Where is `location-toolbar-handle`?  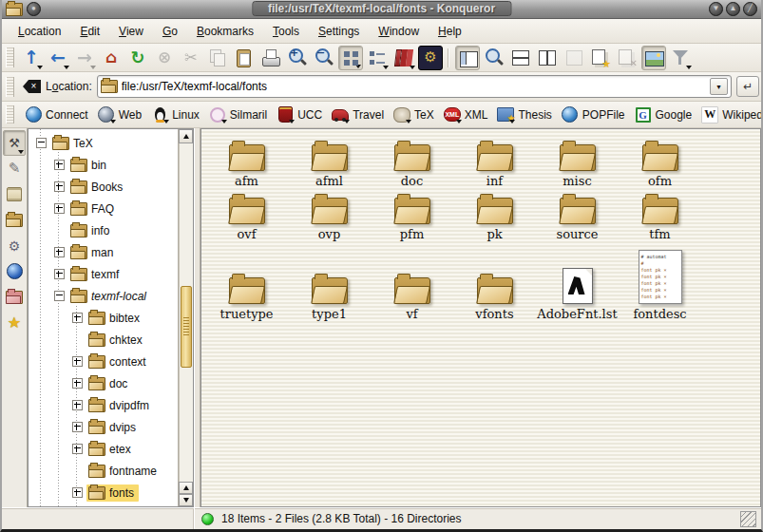
location-toolbar-handle is located at coordinates (10, 87).